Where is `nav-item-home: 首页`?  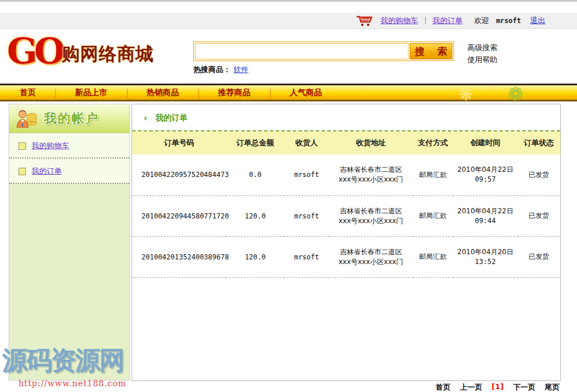
nav-item-home: 首页 is located at coordinates (28, 93).